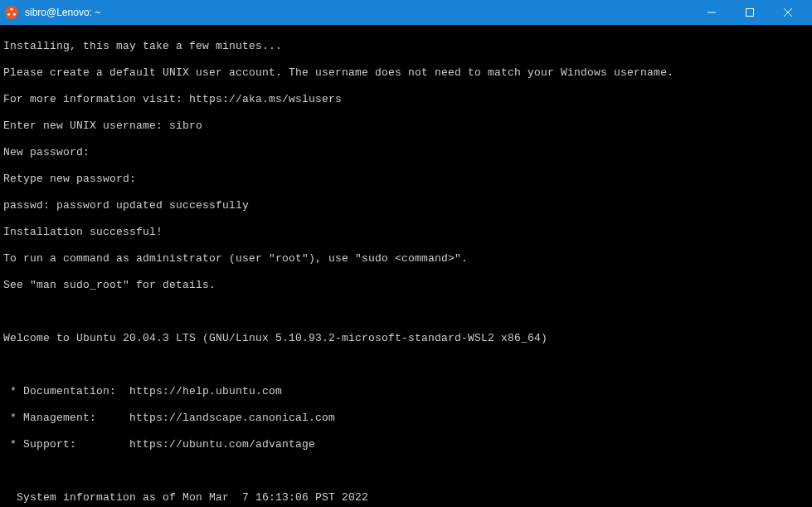  What do you see at coordinates (406, 179) in the screenshot?
I see `terminal-line: Retype new password:` at bounding box center [406, 179].